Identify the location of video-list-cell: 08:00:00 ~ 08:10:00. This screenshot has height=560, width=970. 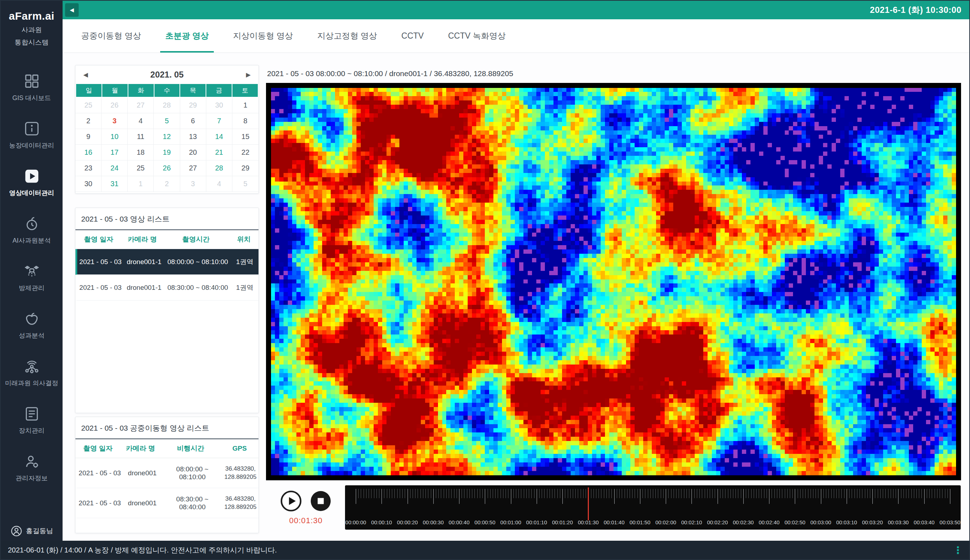
(198, 262).